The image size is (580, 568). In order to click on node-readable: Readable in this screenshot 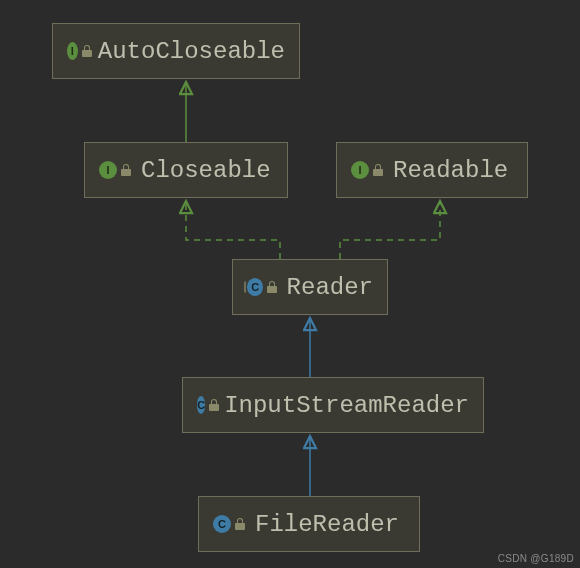, I will do `click(432, 170)`.